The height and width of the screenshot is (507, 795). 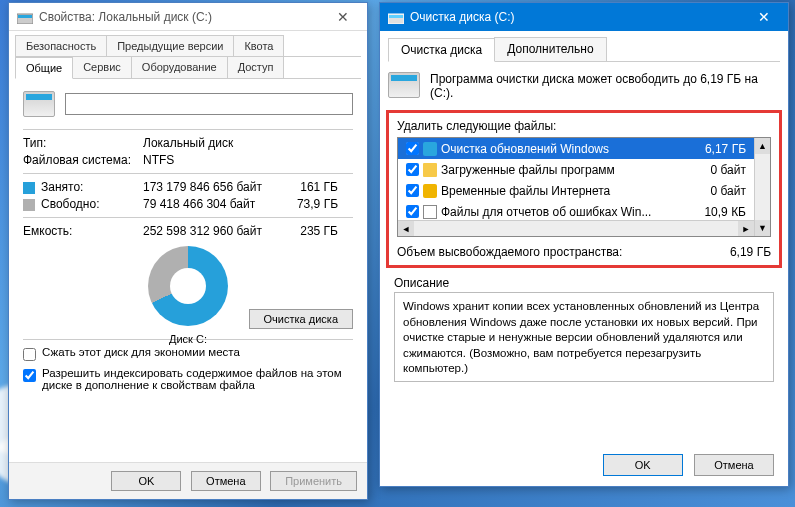 I want to click on scroll-left-arrow: ◄, so click(x=406, y=228).